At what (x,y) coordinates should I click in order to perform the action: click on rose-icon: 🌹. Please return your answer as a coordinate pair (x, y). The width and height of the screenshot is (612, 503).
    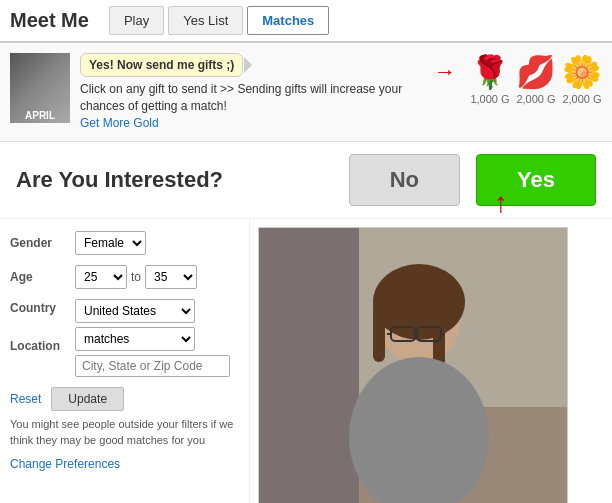
    Looking at the image, I should click on (490, 72).